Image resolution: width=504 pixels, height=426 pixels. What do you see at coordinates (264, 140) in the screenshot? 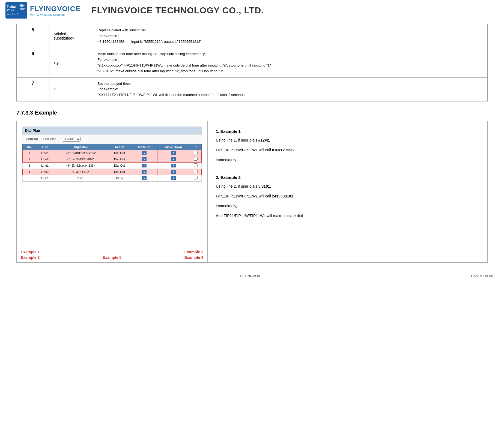
I see `example1-bold1: #12#2` at bounding box center [264, 140].